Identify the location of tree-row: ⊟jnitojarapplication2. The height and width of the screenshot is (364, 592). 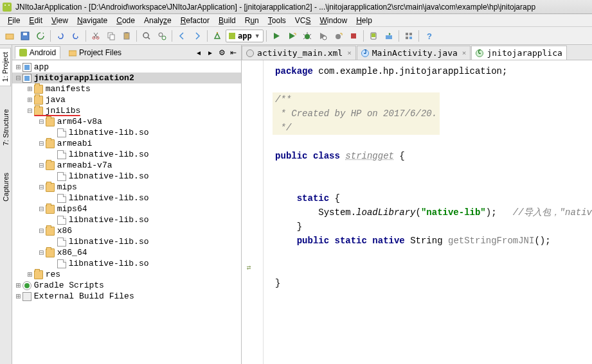
(127, 78).